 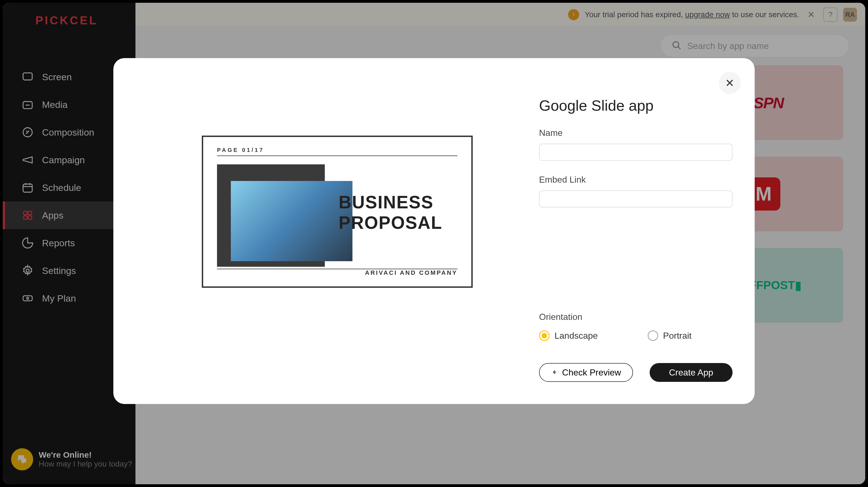 I want to click on modal-form: Google Slide app Name Embed Link Orienta…, so click(x=636, y=231).